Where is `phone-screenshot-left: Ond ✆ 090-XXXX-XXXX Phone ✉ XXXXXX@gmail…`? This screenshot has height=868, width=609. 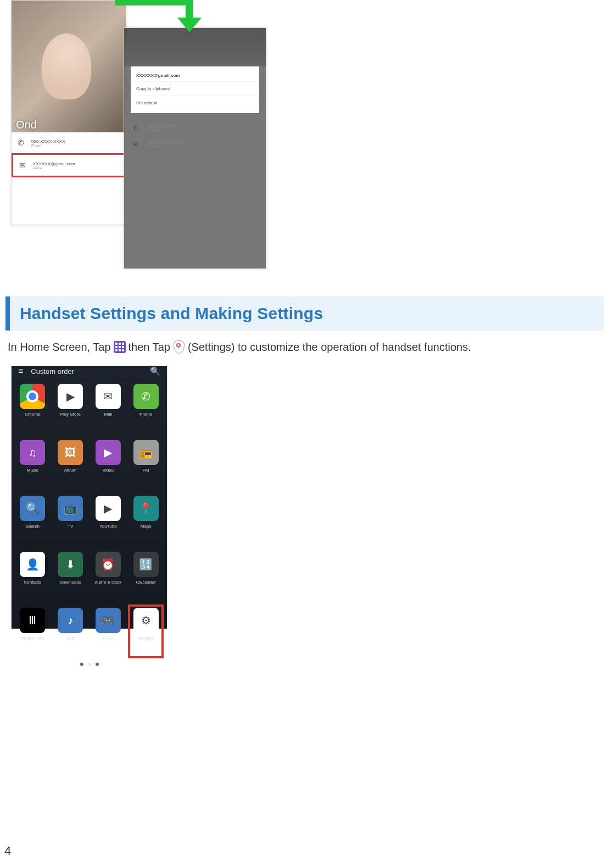 phone-screenshot-left: Ond ✆ 090-XXXX-XXXX Phone ✉ XXXXXX@gmail… is located at coordinates (69, 113).